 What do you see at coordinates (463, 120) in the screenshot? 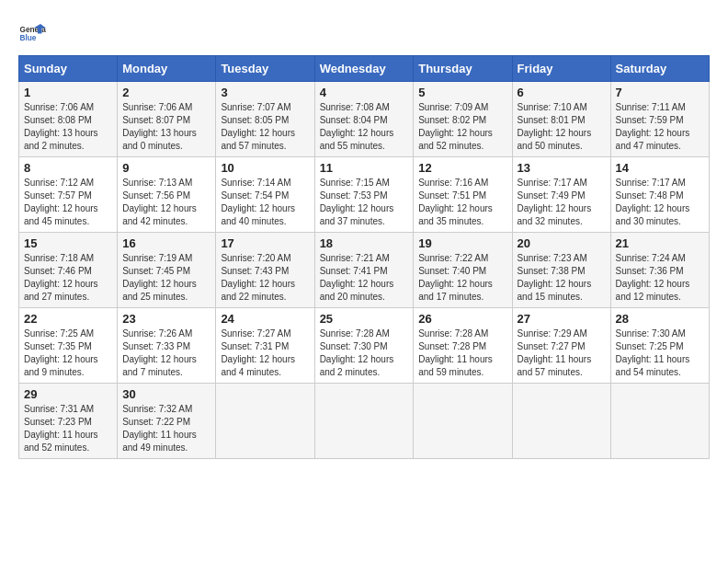
I see `calendar-cell: 5Sunrise: 7:09 AMSunset: 8:02 PMDaylight…` at bounding box center [463, 120].